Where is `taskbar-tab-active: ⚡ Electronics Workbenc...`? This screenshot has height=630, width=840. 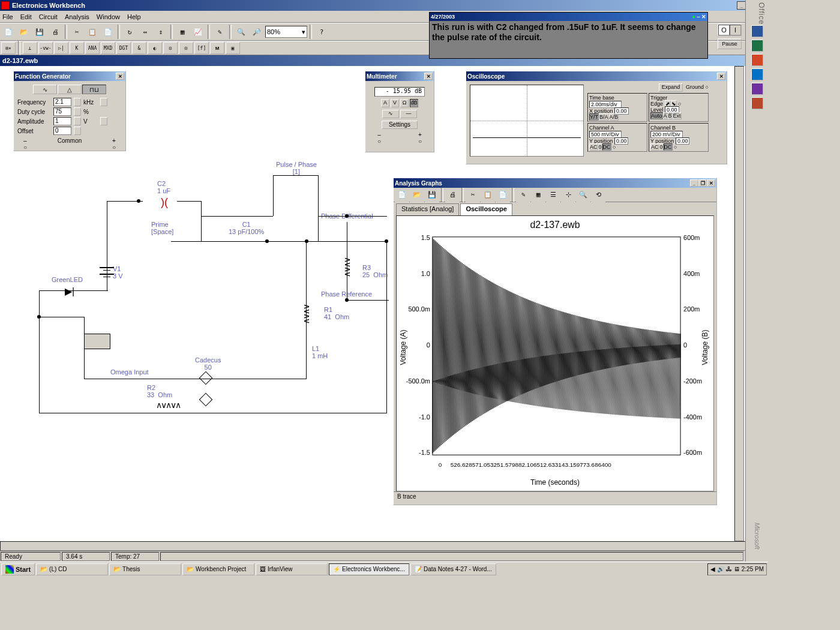
taskbar-tab-active: ⚡ Electronics Workbenc... is located at coordinates (369, 569).